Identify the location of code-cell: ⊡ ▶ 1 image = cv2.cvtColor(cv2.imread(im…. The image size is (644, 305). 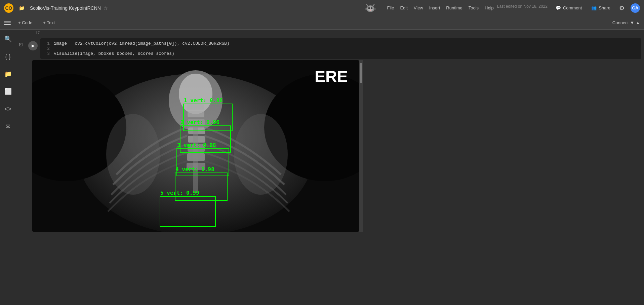
(330, 48).